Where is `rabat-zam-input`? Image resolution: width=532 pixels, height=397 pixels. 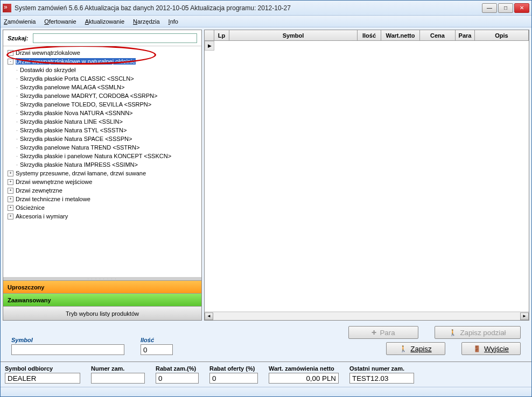 rabat-zam-input is located at coordinates (177, 378).